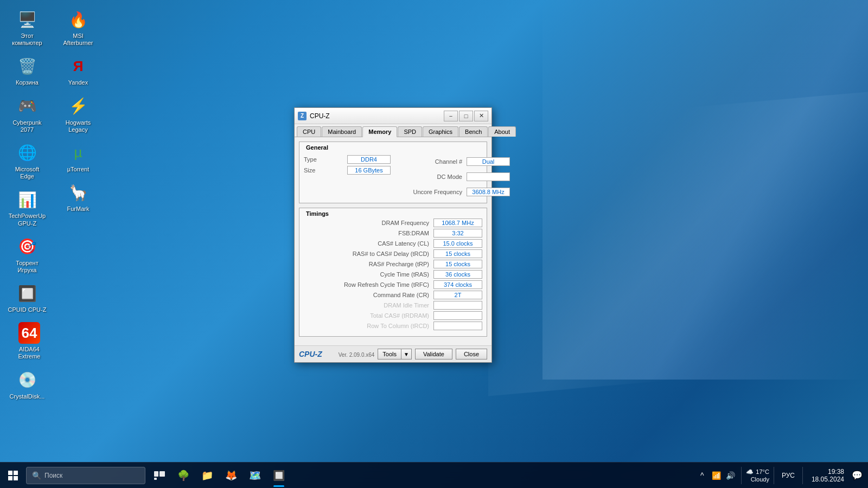  Describe the element at coordinates (279, 476) in the screenshot. I see `taskbar-icon-cpuz-active: 🔲` at that location.